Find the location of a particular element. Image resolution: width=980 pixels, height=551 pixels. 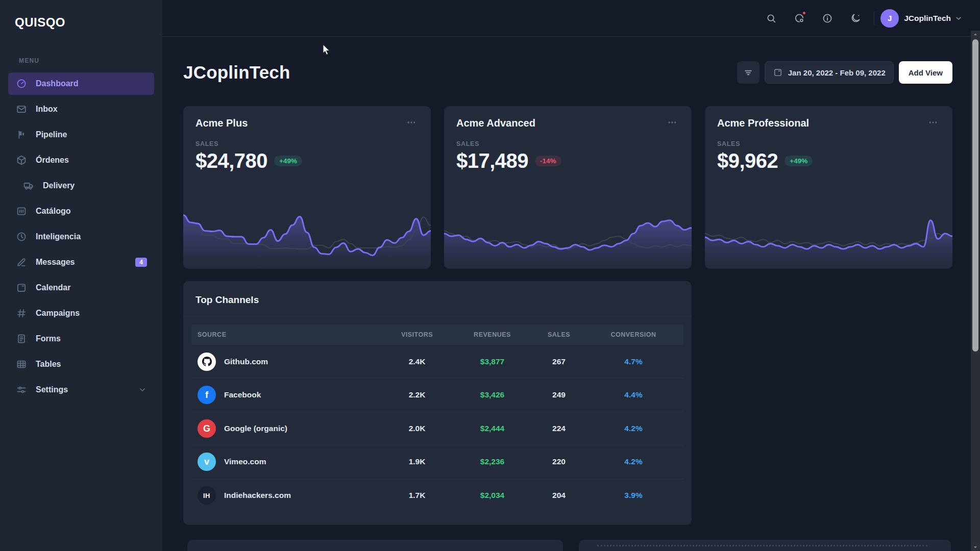

page-actions: Jan 20, 2022 - Feb 09, 2022 Add View is located at coordinates (845, 72).